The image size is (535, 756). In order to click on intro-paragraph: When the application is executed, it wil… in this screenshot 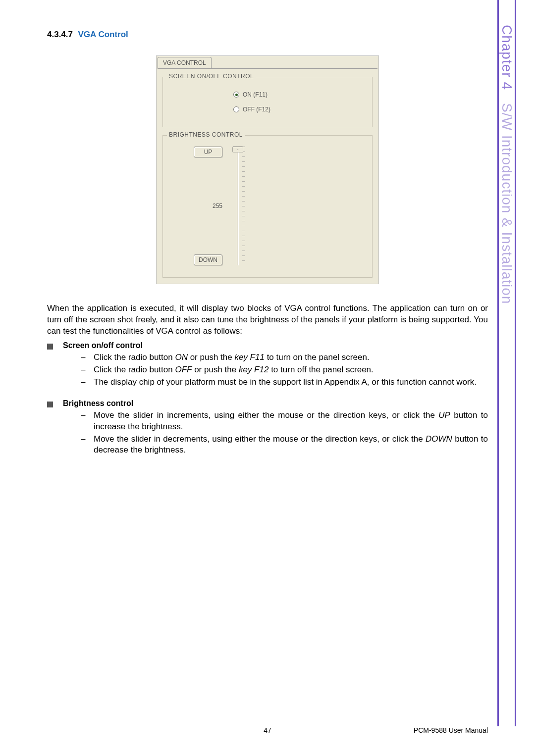, I will do `click(268, 320)`.